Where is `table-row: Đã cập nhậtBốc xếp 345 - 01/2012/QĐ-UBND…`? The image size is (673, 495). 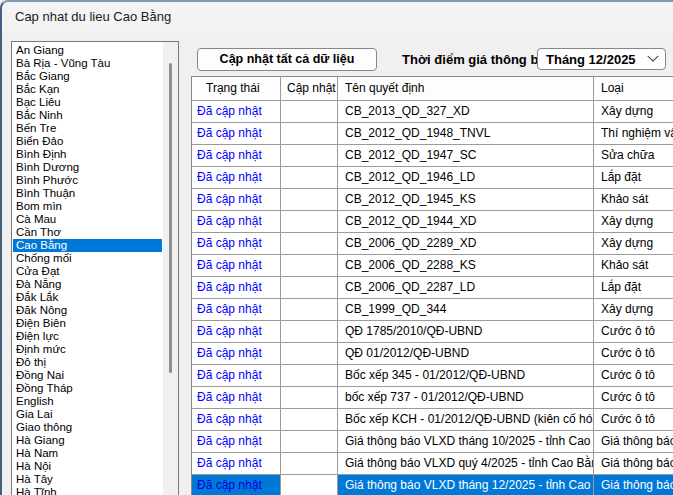
table-row: Đã cập nhậtBốc xếp 345 - 01/2012/QĐ-UBND… is located at coordinates (432, 376).